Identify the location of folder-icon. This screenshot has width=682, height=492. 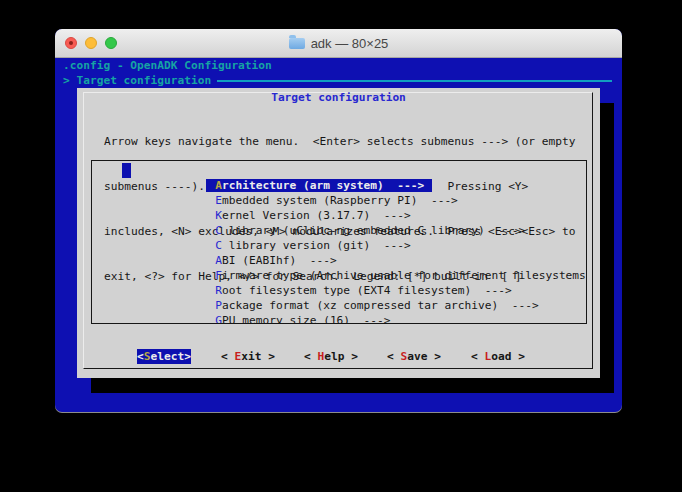
(297, 44).